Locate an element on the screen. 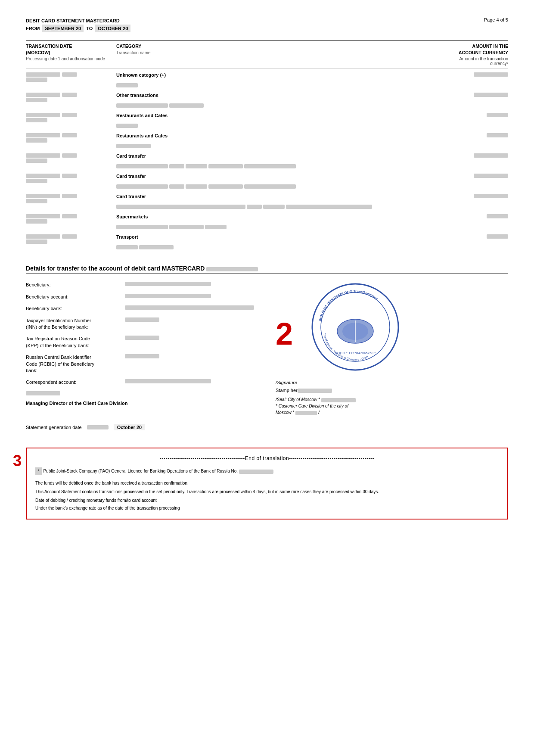  table-row: Supermarkets is located at coordinates (267, 222).